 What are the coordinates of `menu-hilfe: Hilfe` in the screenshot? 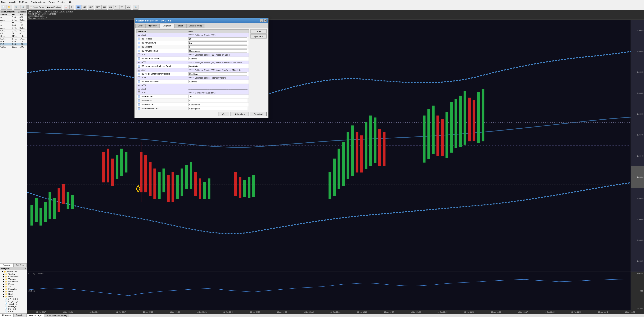 It's located at (70, 2).